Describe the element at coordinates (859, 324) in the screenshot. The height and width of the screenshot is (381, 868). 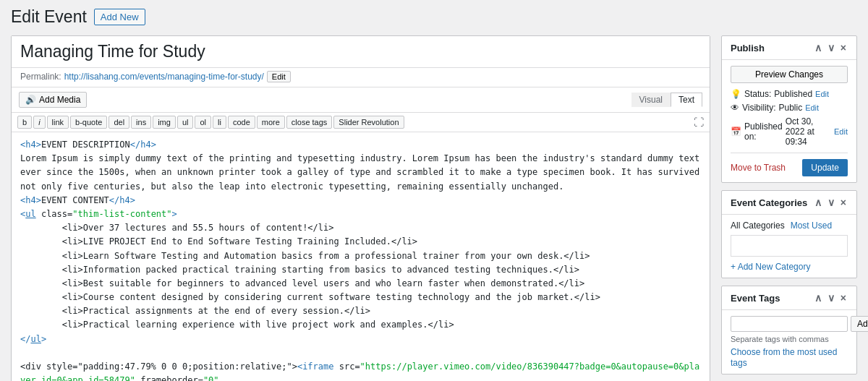
I see `add-tag-button: Add` at that location.